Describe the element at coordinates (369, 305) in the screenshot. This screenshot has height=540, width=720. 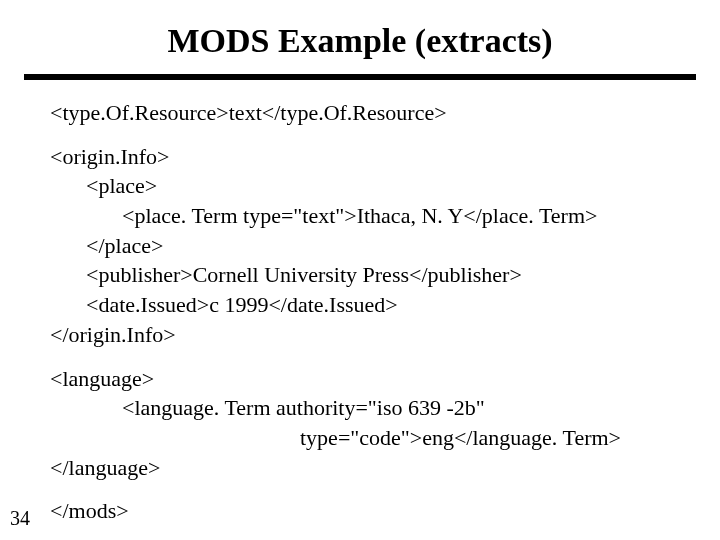
I see `code-line: <date.Issued>c 1999</date.Issued>` at that location.